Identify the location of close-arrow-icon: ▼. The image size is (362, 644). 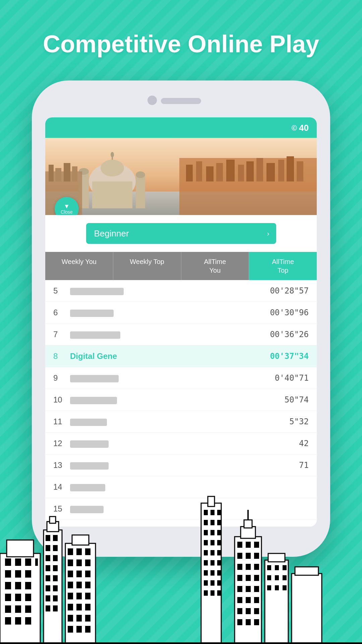
(67, 206).